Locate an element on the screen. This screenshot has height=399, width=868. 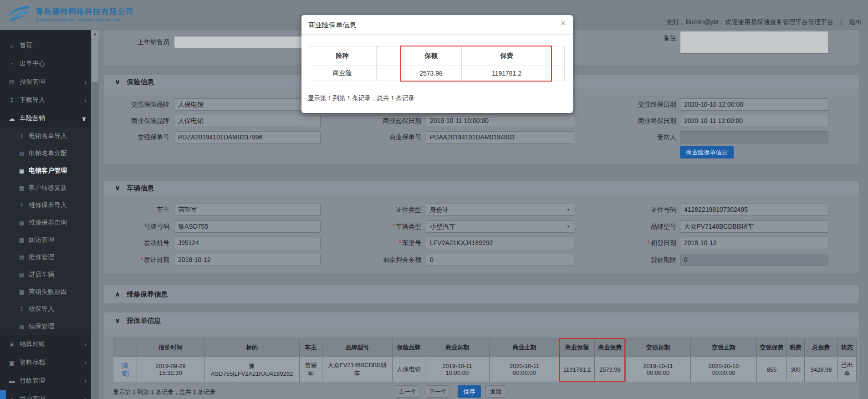
sy-policy-no-label: 商业保单号 is located at coordinates (387, 138).